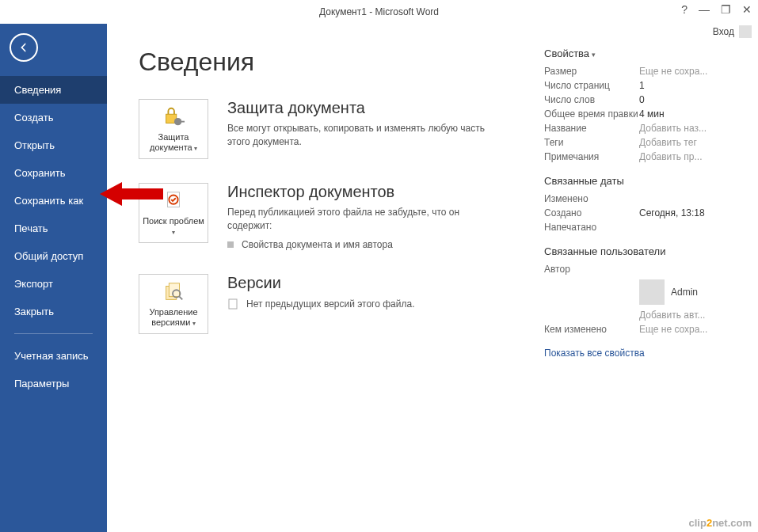 Image resolution: width=758 pixels, height=532 pixels. I want to click on prop-tags-label: Теги, so click(592, 142).